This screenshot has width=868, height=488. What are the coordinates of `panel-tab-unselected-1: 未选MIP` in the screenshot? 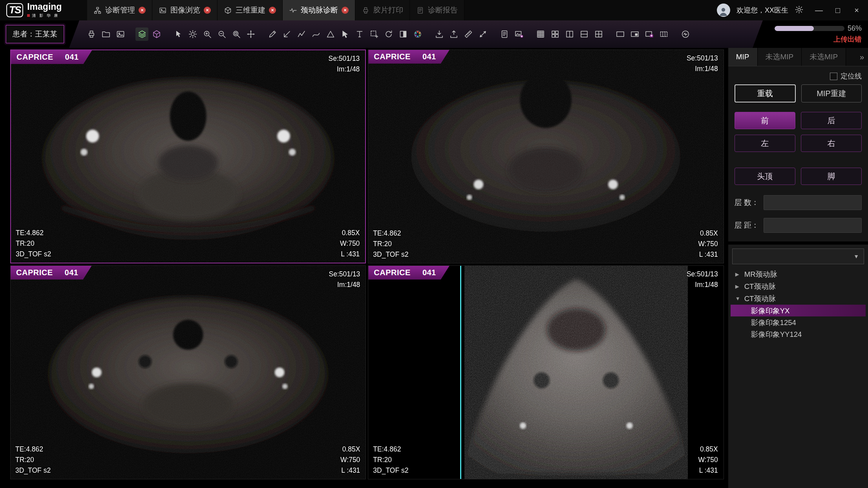 It's located at (780, 57).